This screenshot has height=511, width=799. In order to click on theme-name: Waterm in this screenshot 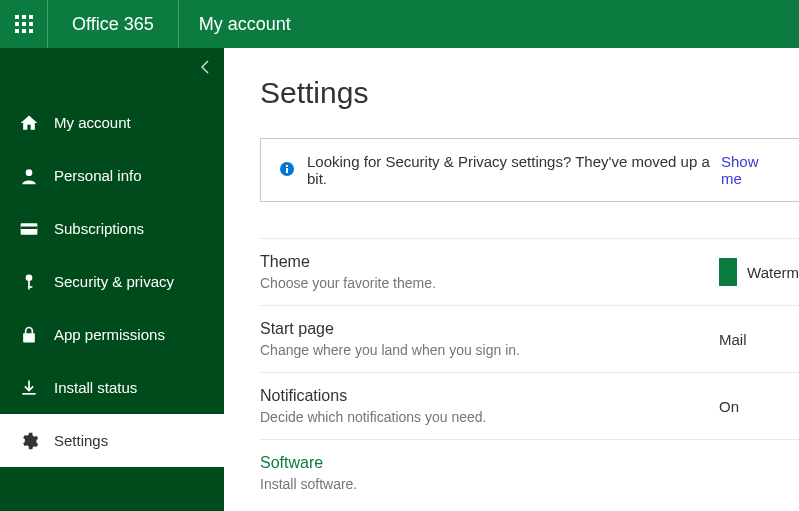, I will do `click(773, 272)`.